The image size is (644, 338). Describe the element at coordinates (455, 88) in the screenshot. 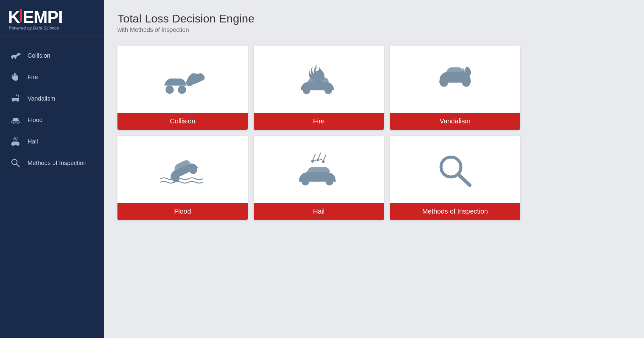

I see `card-vandalism: Vandalism` at that location.